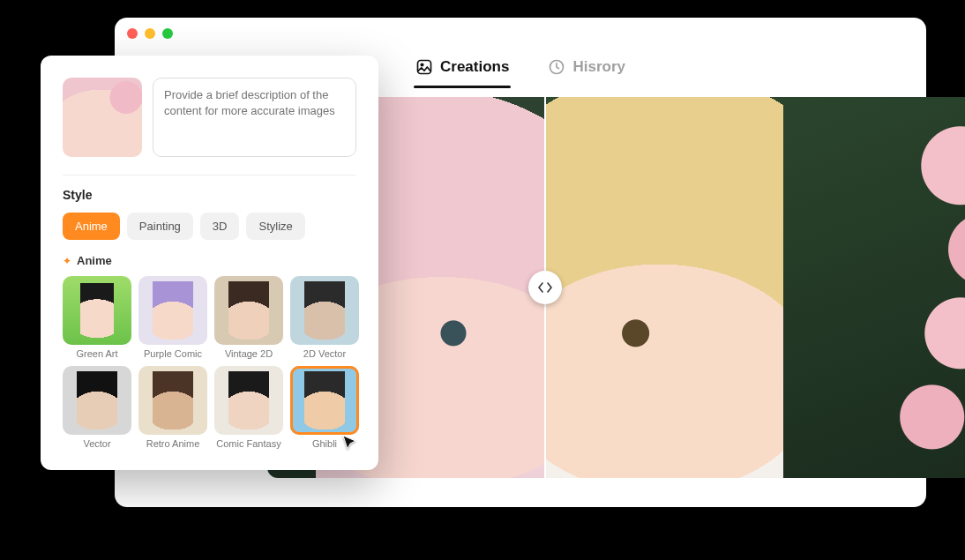  What do you see at coordinates (210, 261) in the screenshot?
I see `style-subhead: ✦ Anime` at bounding box center [210, 261].